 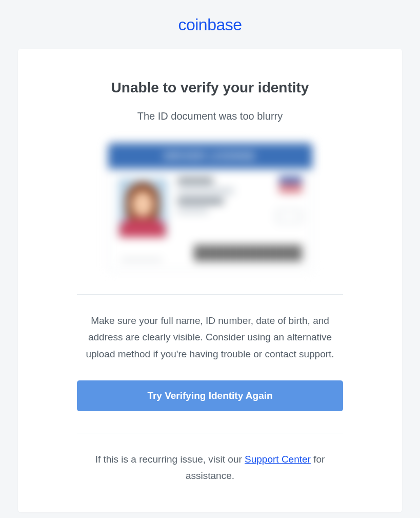 What do you see at coordinates (210, 156) in the screenshot?
I see `id-card-header-text: DRIVER LICENSE` at bounding box center [210, 156].